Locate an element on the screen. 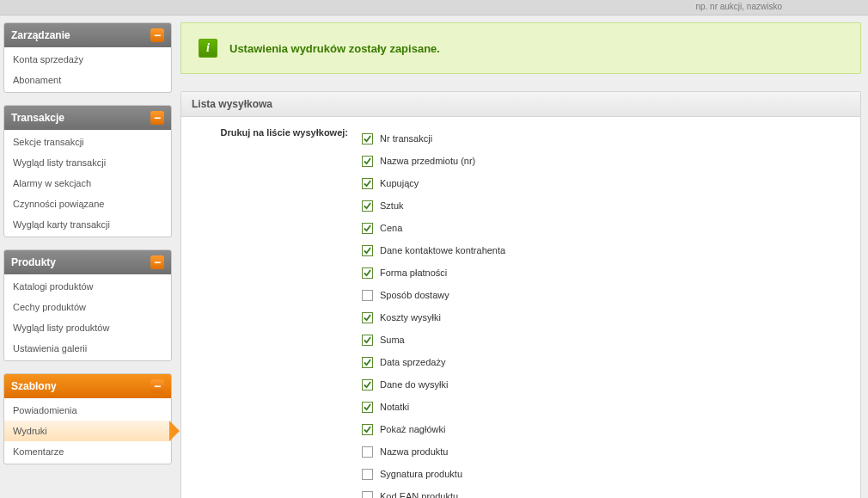 The image size is (868, 498). option-label: Cena is located at coordinates (391, 228).